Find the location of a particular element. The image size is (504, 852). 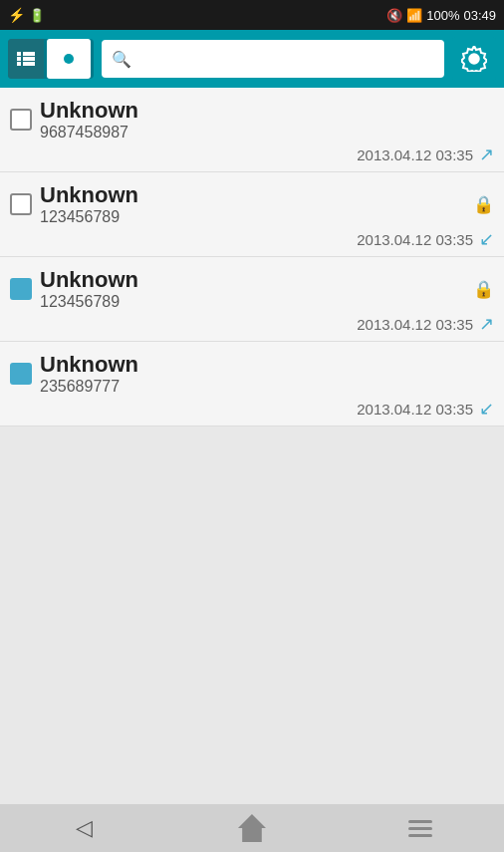

tab-grid-inactive is located at coordinates (69, 59).